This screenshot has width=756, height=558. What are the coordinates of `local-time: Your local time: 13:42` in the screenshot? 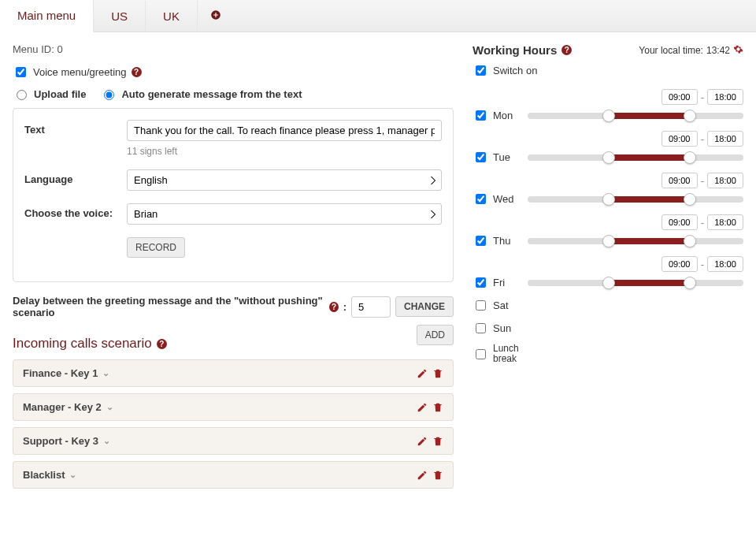 It's located at (691, 50).